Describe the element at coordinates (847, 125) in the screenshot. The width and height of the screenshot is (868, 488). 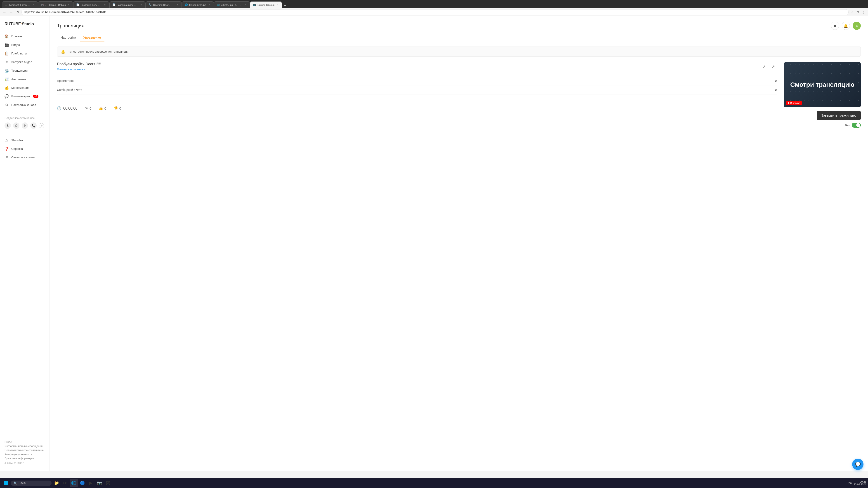
I see `chat-label: Чат` at that location.